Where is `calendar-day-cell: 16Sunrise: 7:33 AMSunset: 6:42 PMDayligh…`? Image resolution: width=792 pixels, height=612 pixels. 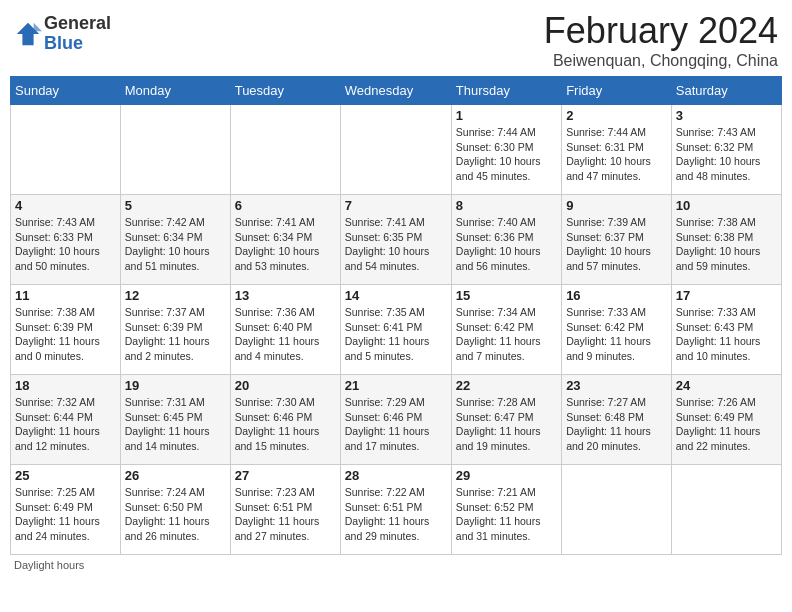
calendar-day-cell: 16Sunrise: 7:33 AMSunset: 6:42 PMDayligh… is located at coordinates (617, 330).